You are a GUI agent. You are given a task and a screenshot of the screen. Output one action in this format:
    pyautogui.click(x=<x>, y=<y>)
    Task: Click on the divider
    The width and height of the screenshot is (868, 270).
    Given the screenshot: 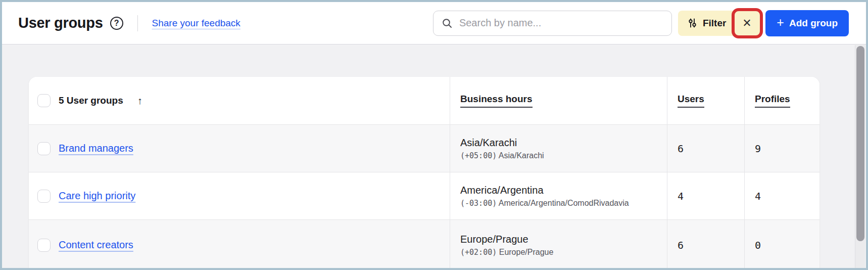 What is the action you would take?
    pyautogui.click(x=137, y=23)
    